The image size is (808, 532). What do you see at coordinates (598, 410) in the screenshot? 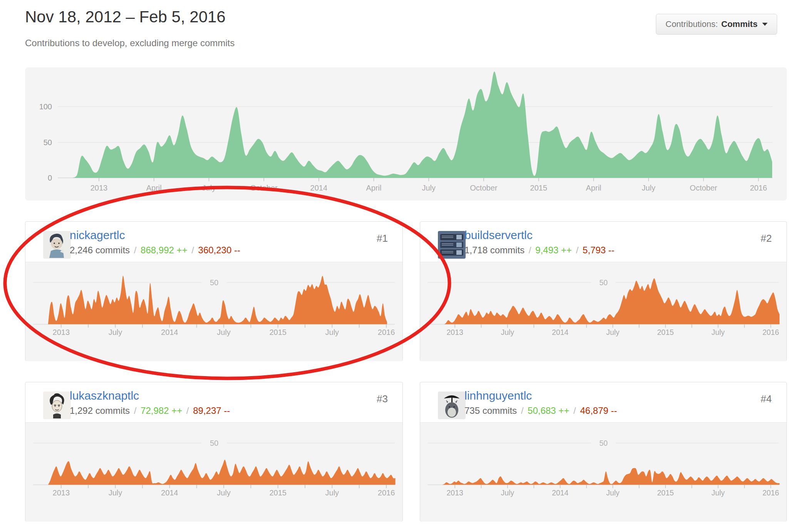
I see `deletions-count: 46,879 --` at bounding box center [598, 410].